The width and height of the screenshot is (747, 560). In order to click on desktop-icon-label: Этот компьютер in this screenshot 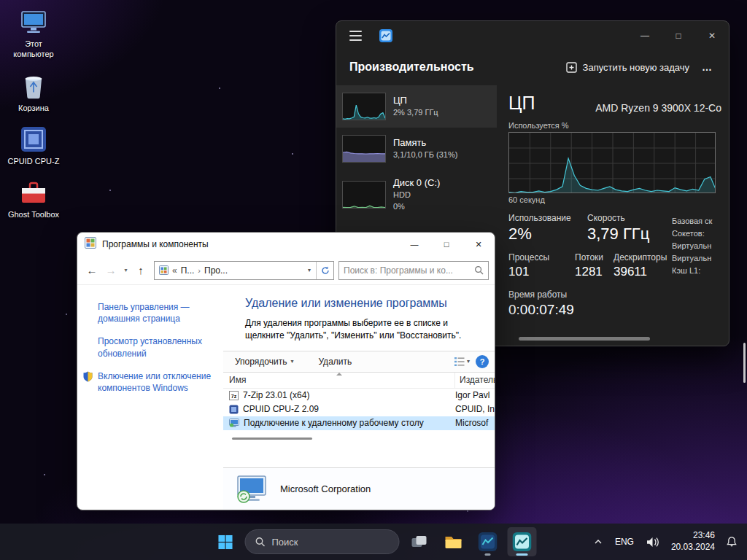, I will do `click(34, 50)`.